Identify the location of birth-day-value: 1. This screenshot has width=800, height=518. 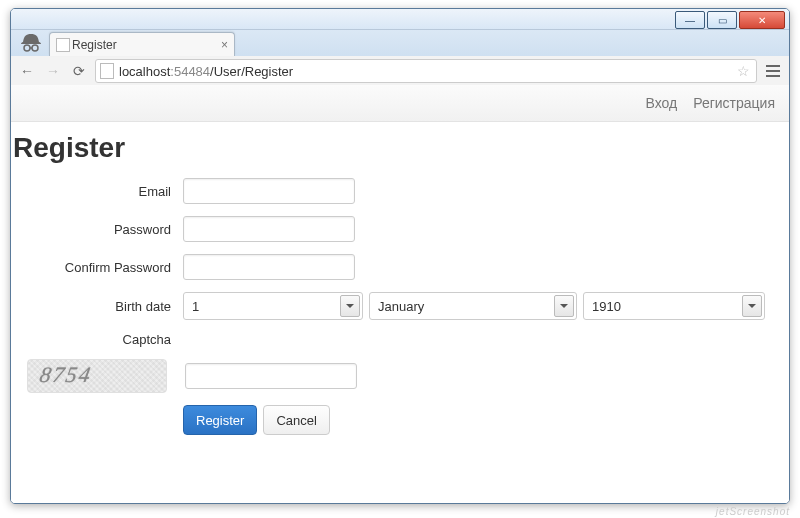
(196, 306).